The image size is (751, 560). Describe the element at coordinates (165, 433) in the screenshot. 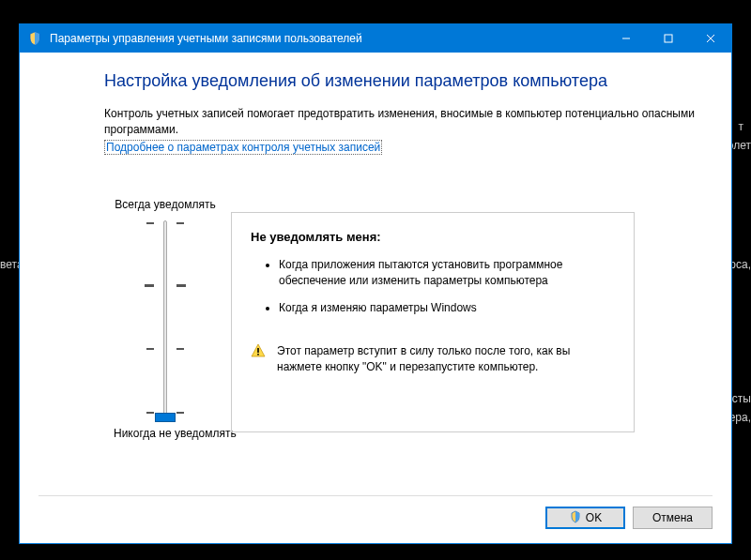

I see `slider-label-never: Никогда не уведомлять` at that location.